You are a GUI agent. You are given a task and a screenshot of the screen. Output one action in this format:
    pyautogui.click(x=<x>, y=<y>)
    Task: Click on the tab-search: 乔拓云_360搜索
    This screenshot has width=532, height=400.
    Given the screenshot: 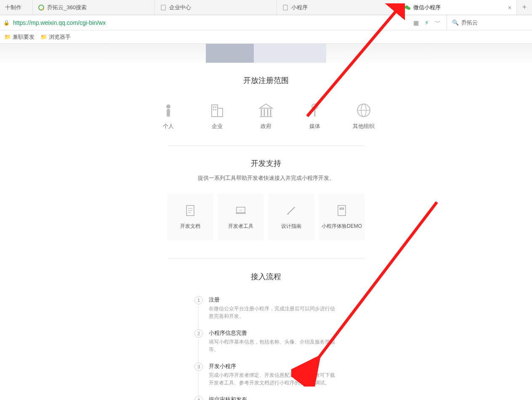 What is the action you would take?
    pyautogui.click(x=94, y=8)
    